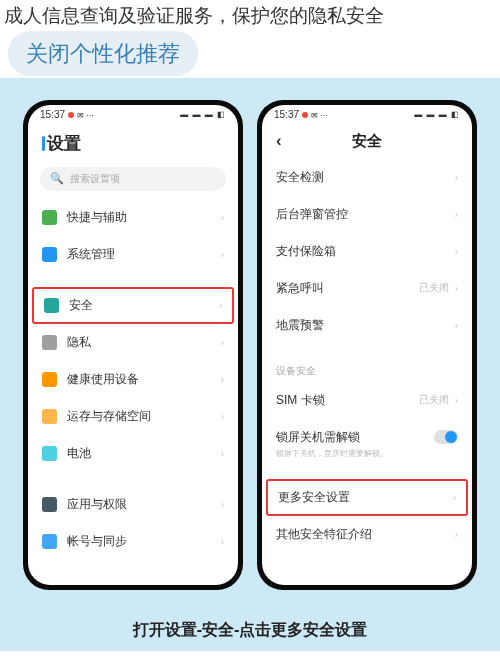 This screenshot has height=667, width=500. What do you see at coordinates (133, 179) in the screenshot?
I see `search-input: 🔍 搜索设置项` at bounding box center [133, 179].